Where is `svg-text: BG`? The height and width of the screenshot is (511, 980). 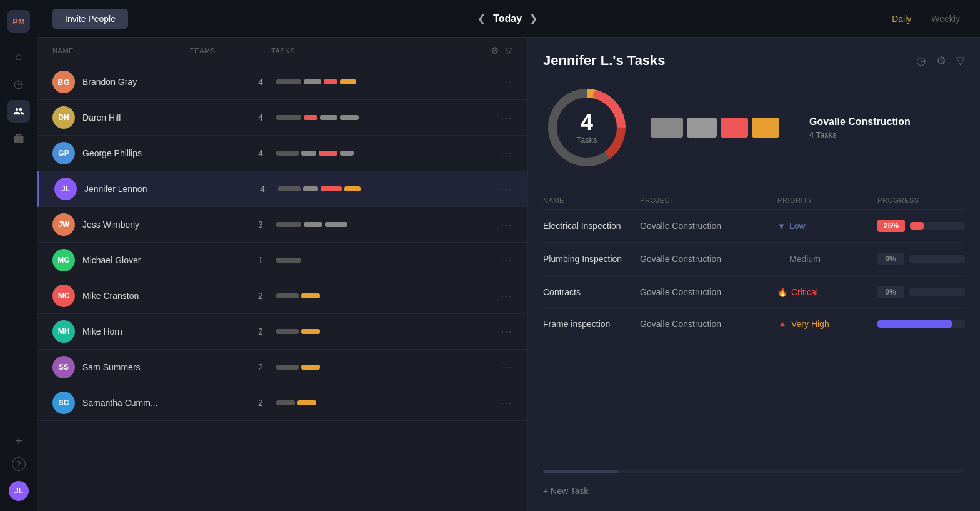 svg-text: BG is located at coordinates (64, 83).